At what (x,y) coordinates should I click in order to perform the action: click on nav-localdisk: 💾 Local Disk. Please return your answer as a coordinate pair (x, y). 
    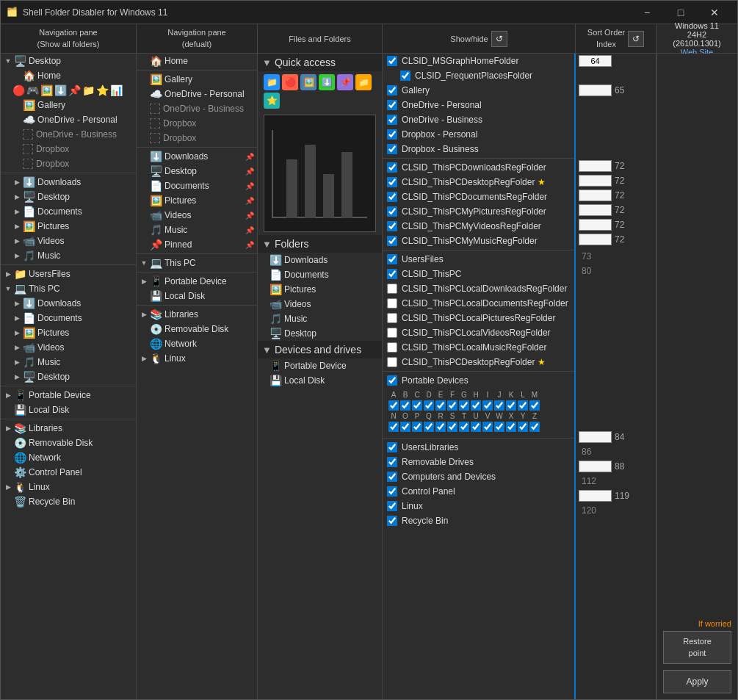
    Looking at the image, I should click on (68, 410).